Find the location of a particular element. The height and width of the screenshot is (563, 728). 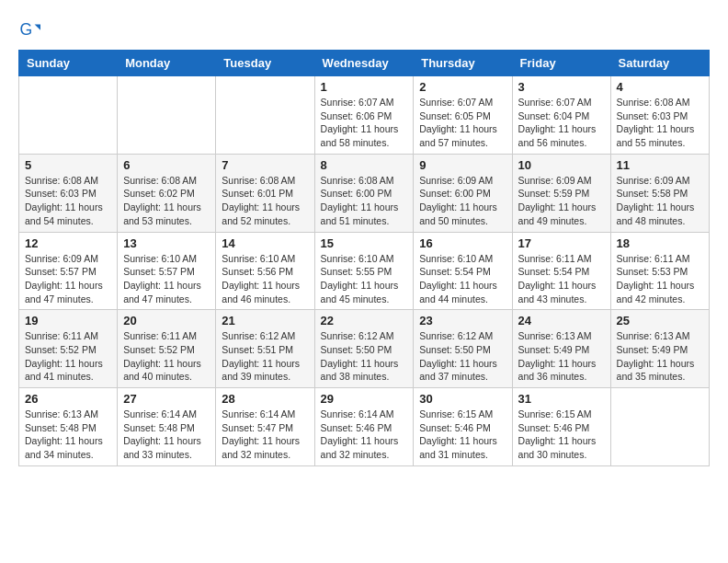

day-number: 13 is located at coordinates (166, 243).